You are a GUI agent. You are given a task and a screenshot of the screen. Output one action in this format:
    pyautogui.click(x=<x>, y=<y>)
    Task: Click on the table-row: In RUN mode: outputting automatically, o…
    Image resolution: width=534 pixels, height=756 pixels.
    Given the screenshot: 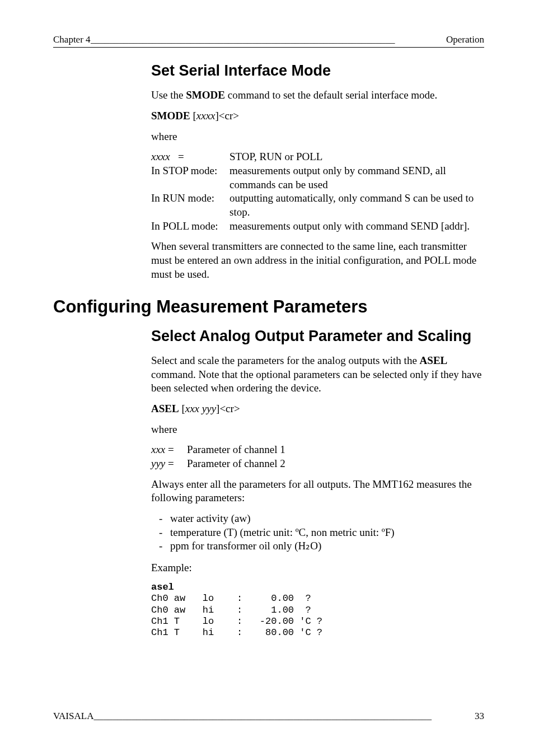 What is the action you would take?
    pyautogui.click(x=318, y=205)
    